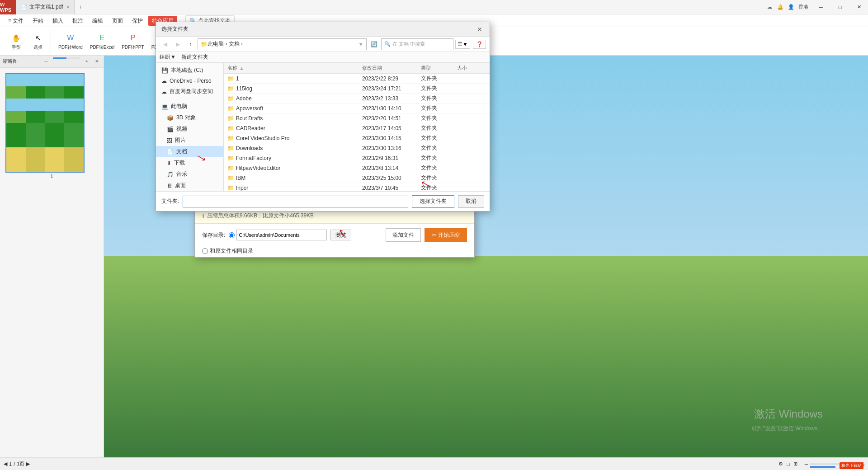  What do you see at coordinates (463, 44) in the screenshot?
I see `view-mode-btn: ☰▼` at bounding box center [463, 44].